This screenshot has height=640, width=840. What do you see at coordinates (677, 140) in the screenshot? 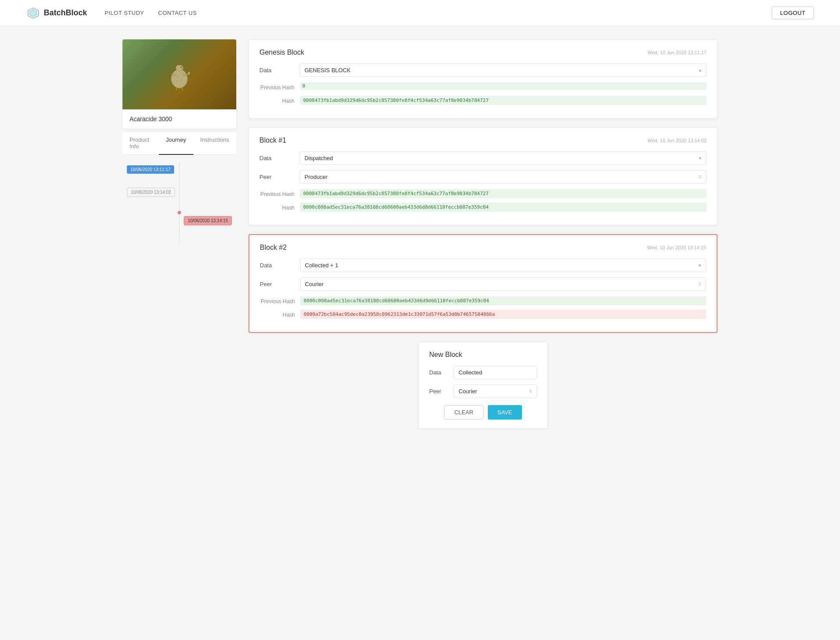
I see `block1-timestamp: Wed, 10 Jun 2020 13:14:02` at bounding box center [677, 140].